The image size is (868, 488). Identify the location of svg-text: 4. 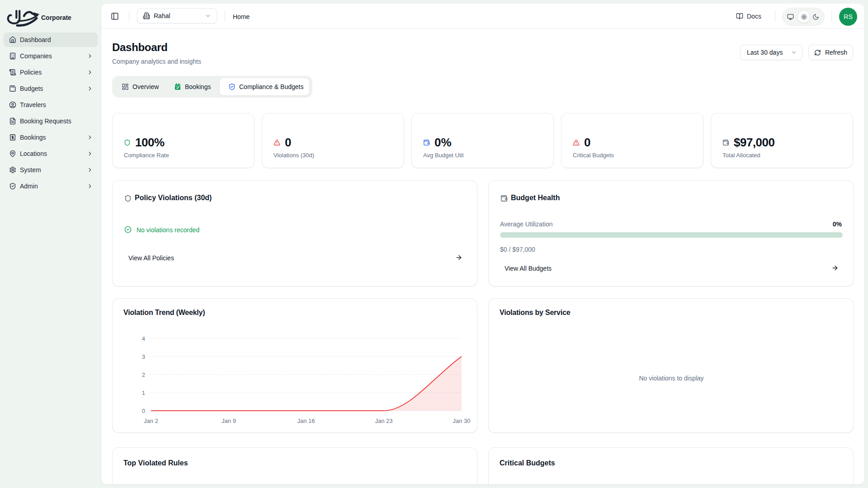
(144, 339).